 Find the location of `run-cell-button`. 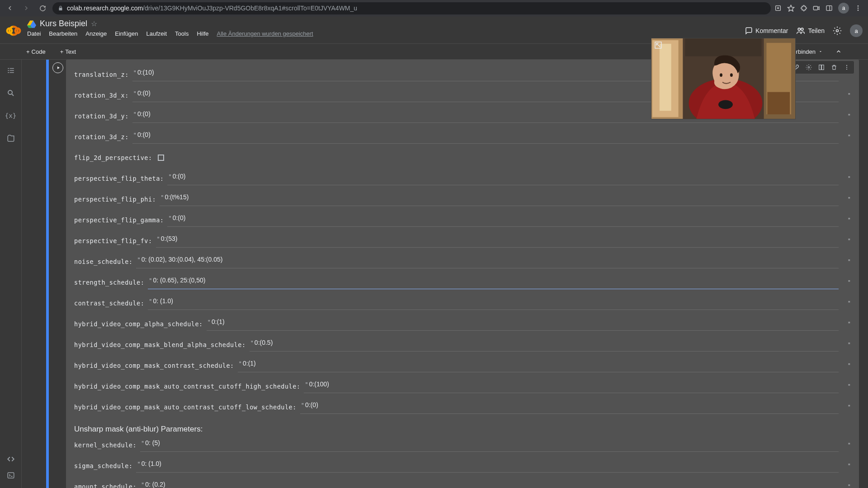

run-cell-button is located at coordinates (58, 68).